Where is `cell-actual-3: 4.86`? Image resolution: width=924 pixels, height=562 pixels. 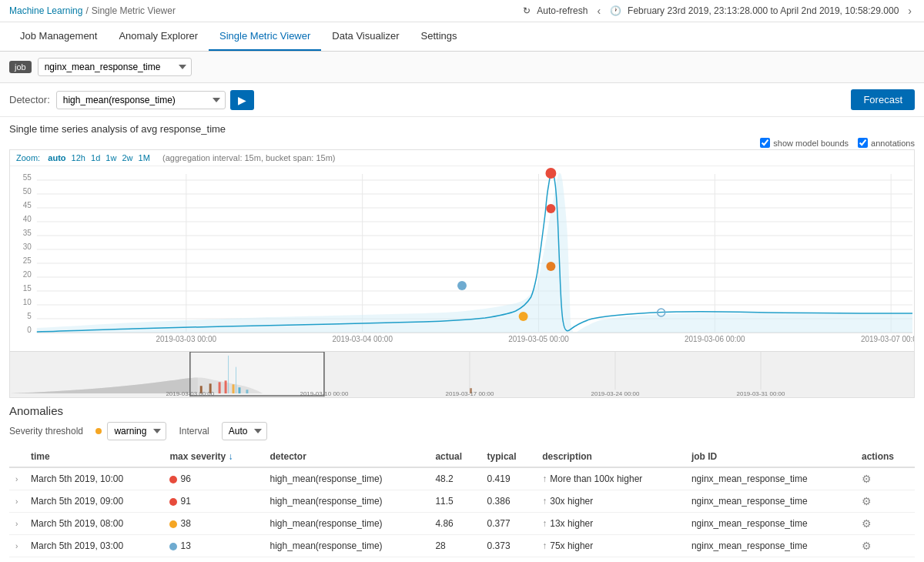
cell-actual-3: 4.86 is located at coordinates (454, 524).